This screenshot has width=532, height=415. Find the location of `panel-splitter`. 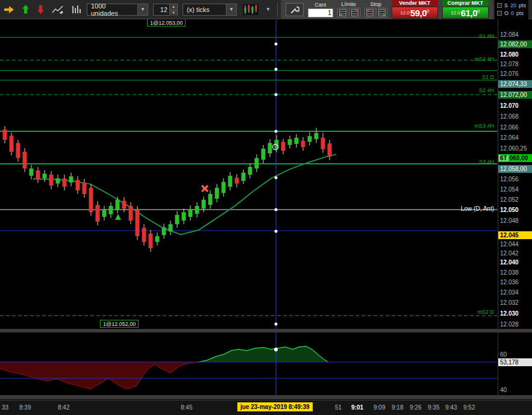

panel-splitter is located at coordinates (266, 331).